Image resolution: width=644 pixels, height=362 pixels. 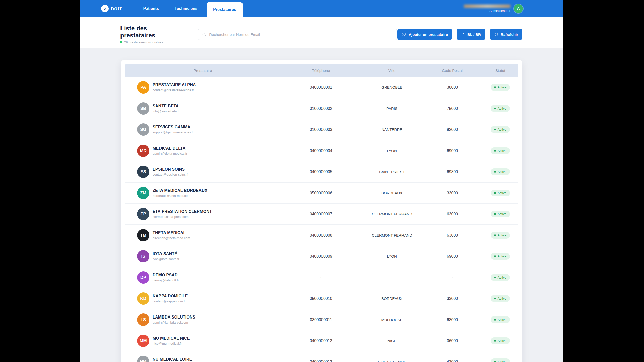 I want to click on table-row: ES EPSILON SOINS contact@epsilon-soins.f…, so click(x=321, y=172).